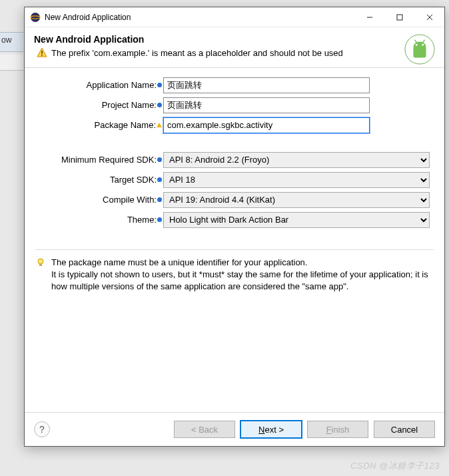  I want to click on back-button: < Back, so click(205, 429).